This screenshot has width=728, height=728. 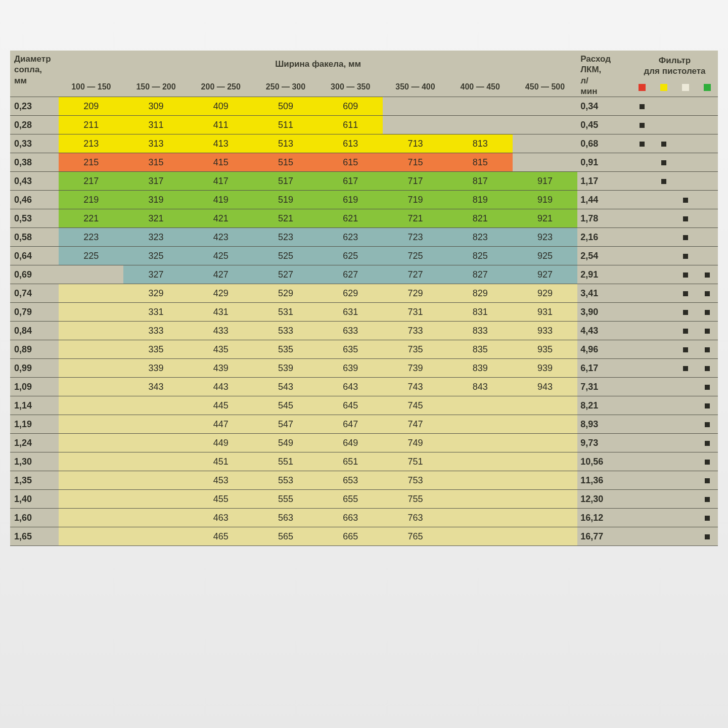 I want to click on cell-value: 223, so click(x=91, y=238).